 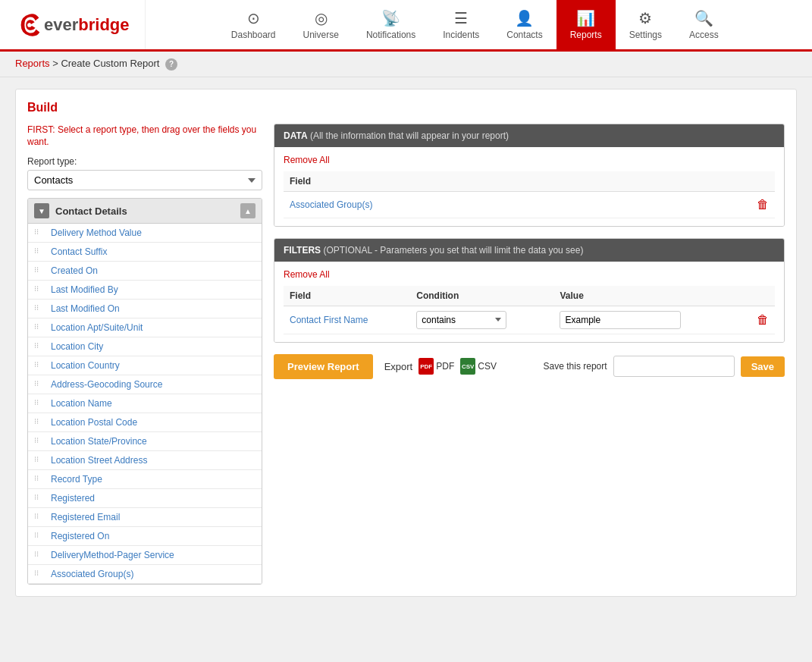 What do you see at coordinates (478, 366) in the screenshot?
I see `export-csv-link: CSV CSV` at bounding box center [478, 366].